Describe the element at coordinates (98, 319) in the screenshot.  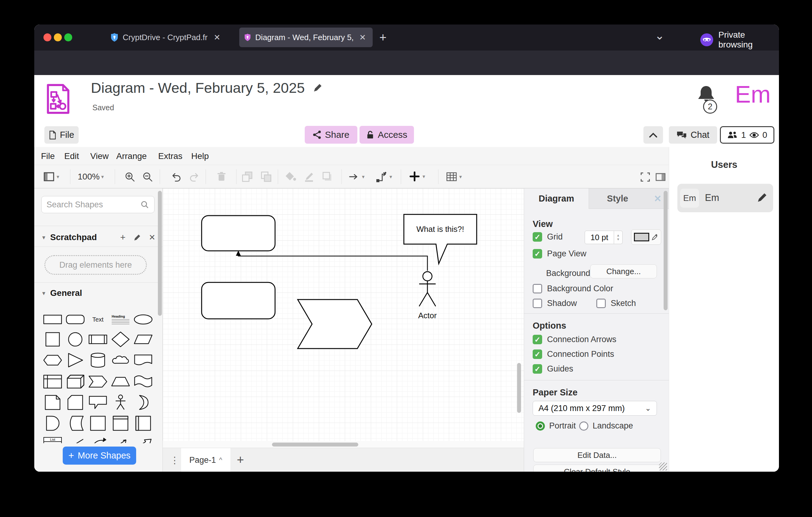
I see `shape-text: Text` at that location.